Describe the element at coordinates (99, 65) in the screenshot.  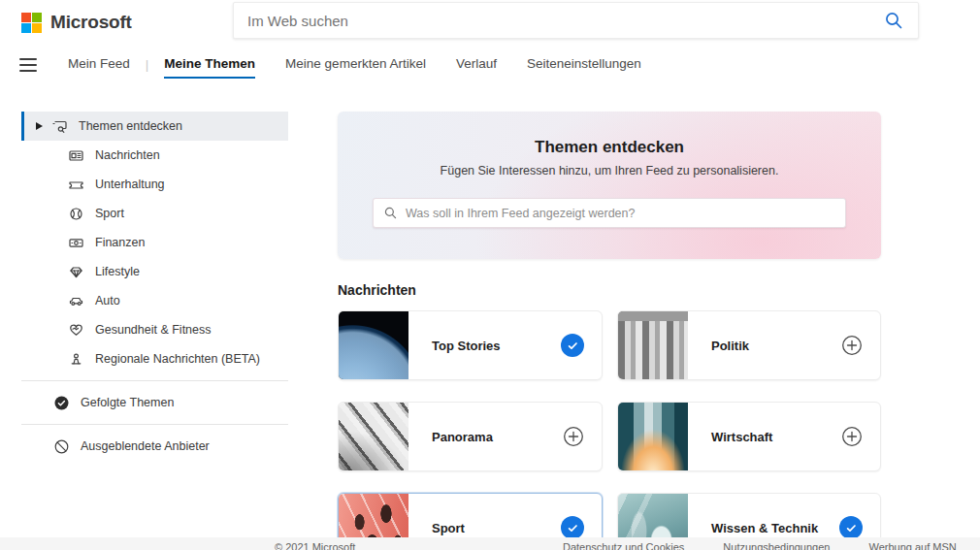
I see `tab-mein-feed: Mein Feed` at that location.